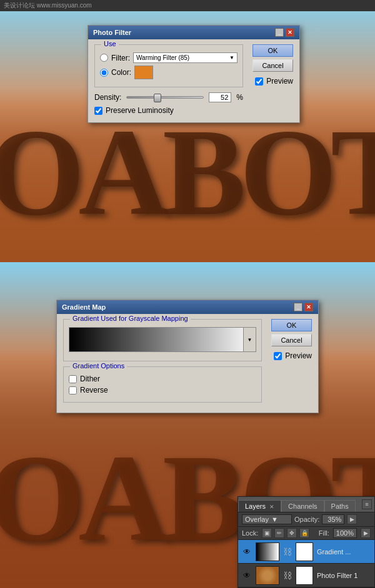  Describe the element at coordinates (299, 356) in the screenshot. I see `gradient-map-preview-label: Preview` at that location.